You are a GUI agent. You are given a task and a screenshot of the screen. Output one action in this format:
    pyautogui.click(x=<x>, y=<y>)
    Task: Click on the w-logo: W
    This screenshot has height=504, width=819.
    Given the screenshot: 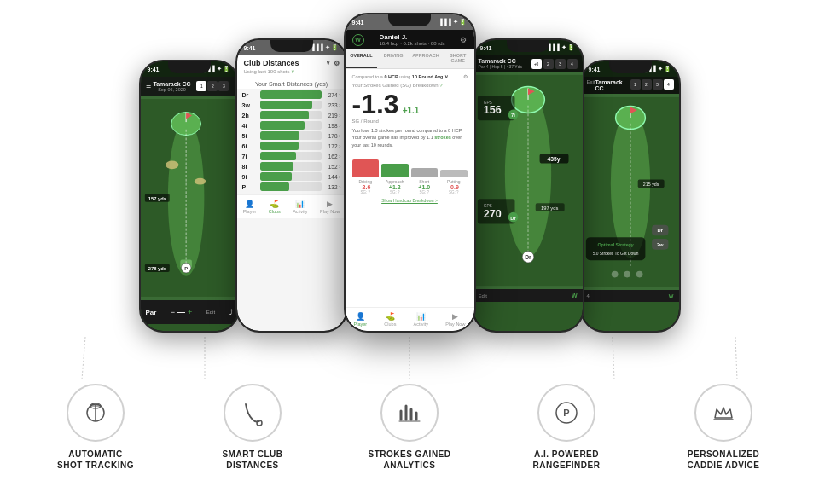 What is the action you would take?
    pyautogui.click(x=358, y=39)
    